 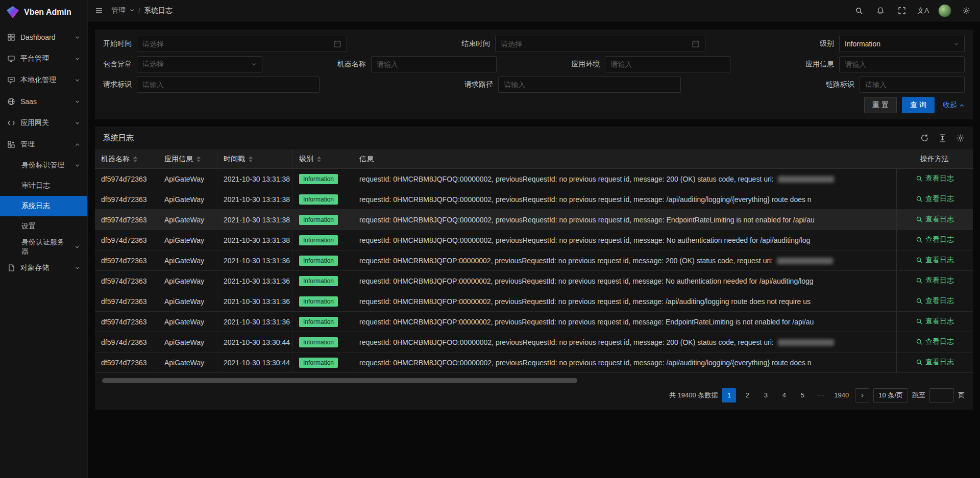 I want to click on sidebar: Vben Admin Dashboard 平台管理 本地化管理 Saas 应用网…, so click(x=44, y=239).